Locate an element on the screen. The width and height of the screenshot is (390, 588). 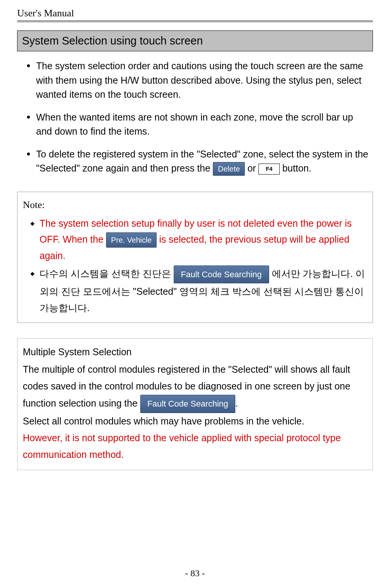
multi-body: The multiple of control modules register… is located at coordinates (195, 387).